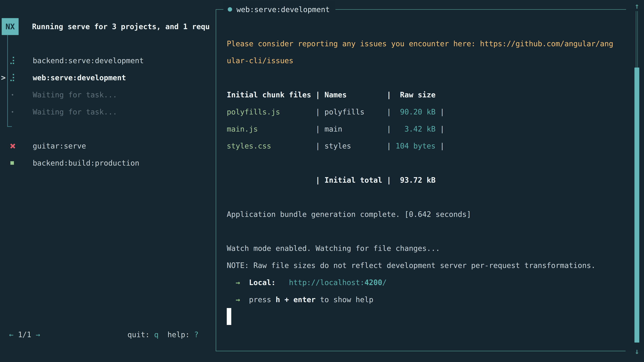 This screenshot has height=362, width=644. Describe the element at coordinates (336, 146) in the screenshot. I see `chunk-table-row: styles.css | styles | 104 bytes |` at that location.